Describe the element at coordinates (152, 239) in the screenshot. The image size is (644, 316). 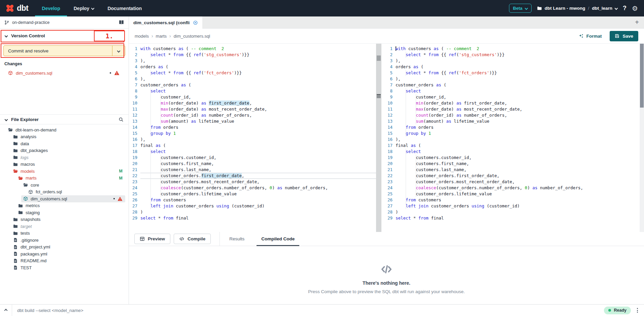
I see `preview-button: Preview` at that location.